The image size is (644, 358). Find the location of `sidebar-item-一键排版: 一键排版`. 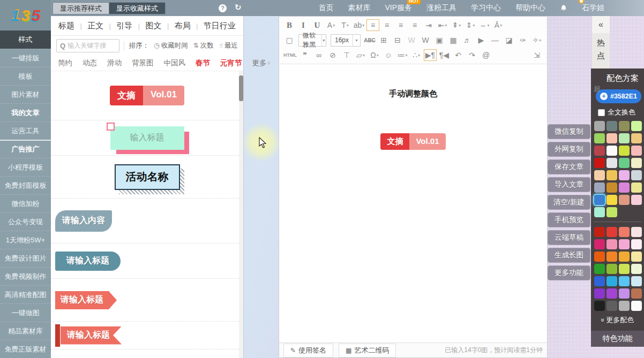

sidebar-item-一键排版: 一键排版 is located at coordinates (26, 58).